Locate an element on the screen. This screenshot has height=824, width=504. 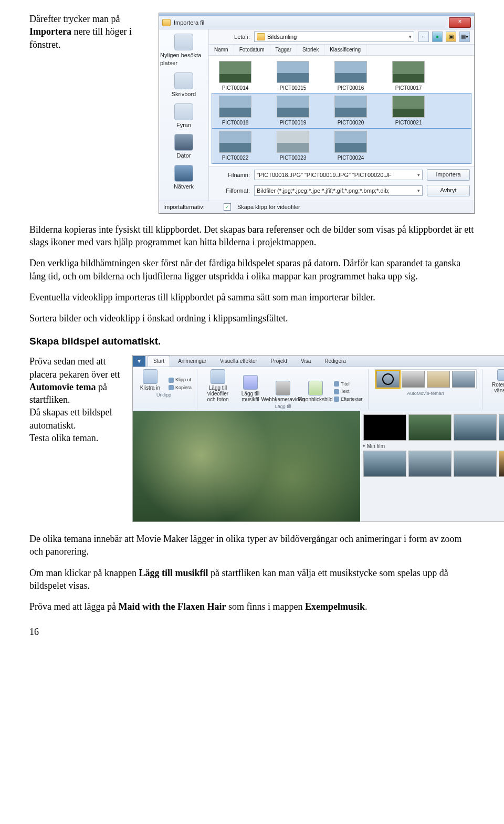
group-caption: AutoMovie-teman is located at coordinates (425, 393).